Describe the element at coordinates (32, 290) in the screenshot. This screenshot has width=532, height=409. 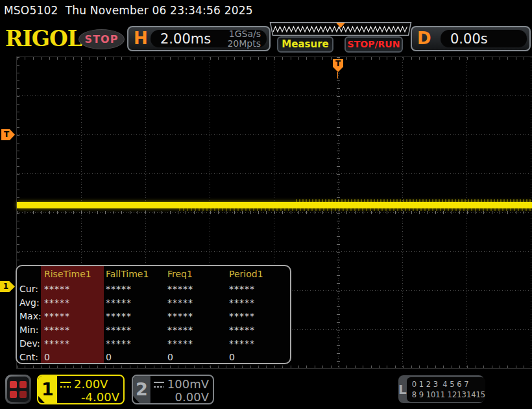
I see `row-label: Cur:` at that location.